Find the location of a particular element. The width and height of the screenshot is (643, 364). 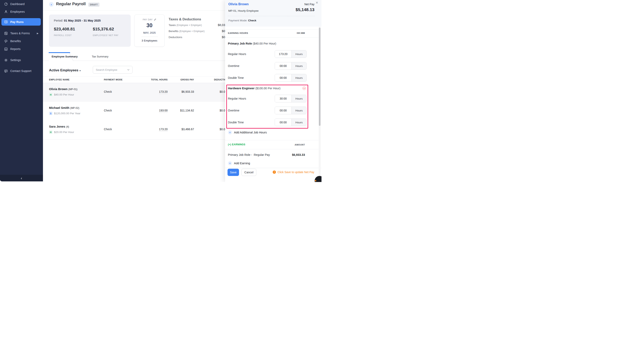

employee-name: Michael Smith (MP-02) is located at coordinates (64, 108).